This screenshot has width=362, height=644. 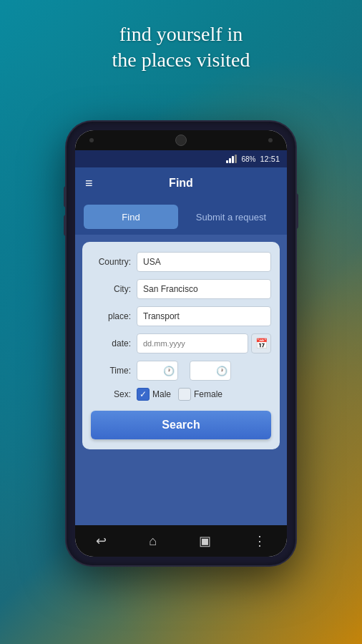 What do you see at coordinates (181, 541) in the screenshot?
I see `nav-bar: ↩ ⌂ ▣ ⋮` at bounding box center [181, 541].